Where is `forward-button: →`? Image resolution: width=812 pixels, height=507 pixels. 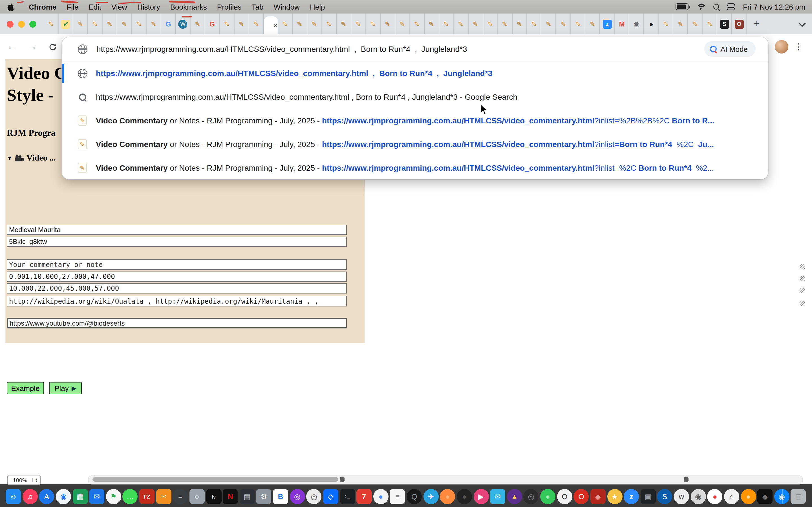 forward-button: → is located at coordinates (32, 47).